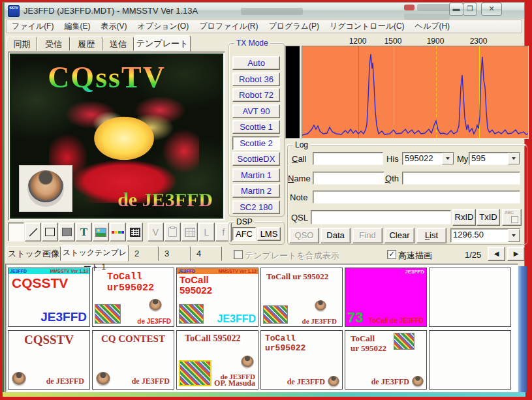 The image size is (532, 400). What do you see at coordinates (175, 253) in the screenshot?
I see `tab-stock-template-3: 3` at bounding box center [175, 253].